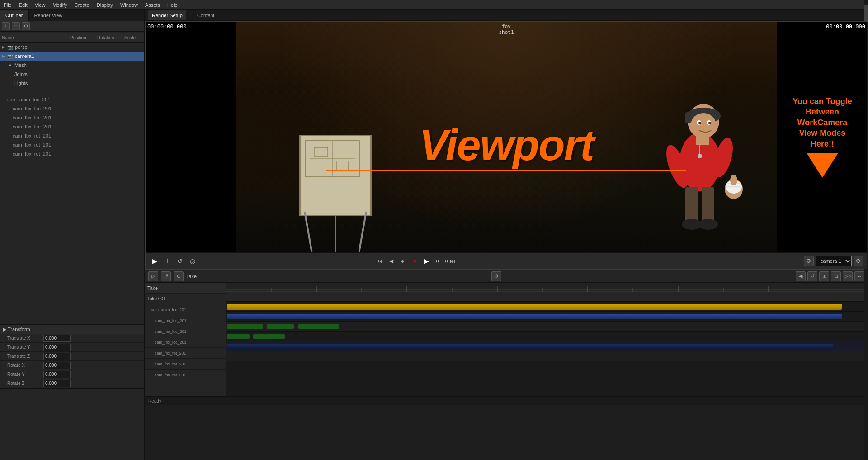  Describe the element at coordinates (49, 15) in the screenshot. I see `tab-render-view: Render View` at that location.